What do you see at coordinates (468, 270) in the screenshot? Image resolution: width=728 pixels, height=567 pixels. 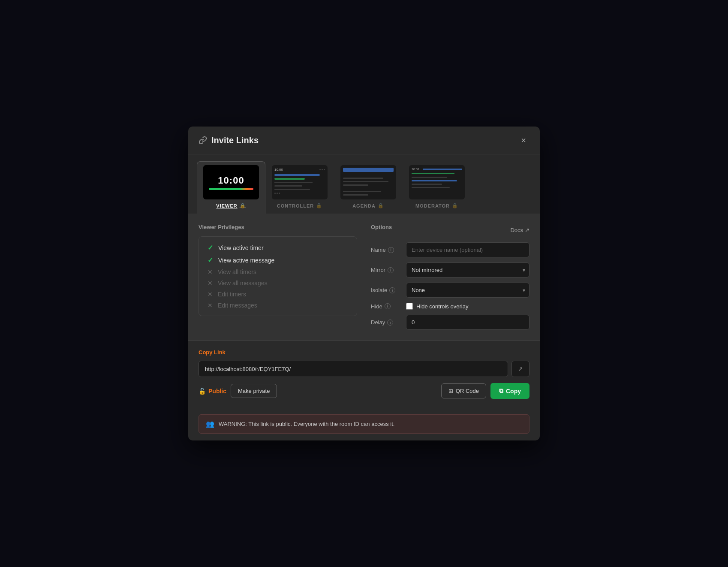 I see `mirror-select: Not mirrored Mirrored` at bounding box center [468, 270].